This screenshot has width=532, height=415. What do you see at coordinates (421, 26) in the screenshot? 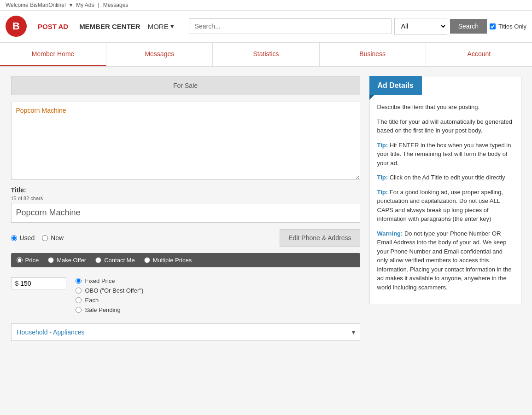
I see `search-category-select: All For Sale Jobs Services Real Estate A…` at bounding box center [421, 26].